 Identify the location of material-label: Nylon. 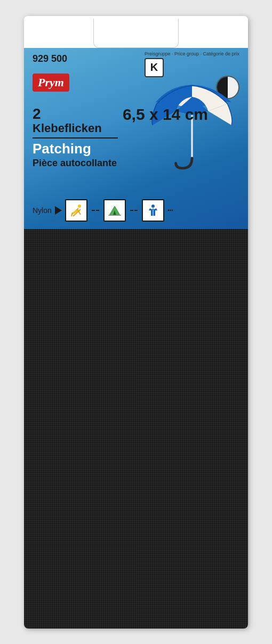
(42, 210).